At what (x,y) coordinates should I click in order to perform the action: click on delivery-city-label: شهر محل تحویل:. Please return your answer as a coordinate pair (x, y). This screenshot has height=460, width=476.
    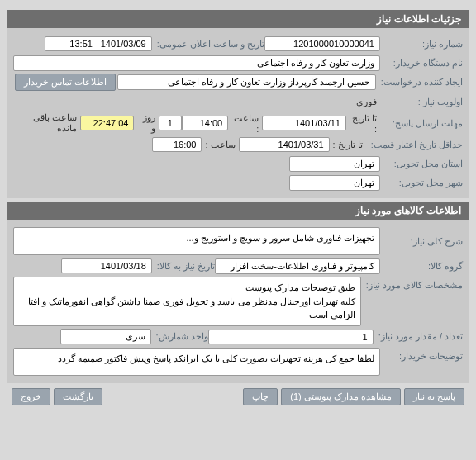
    Looking at the image, I should click on (421, 183).